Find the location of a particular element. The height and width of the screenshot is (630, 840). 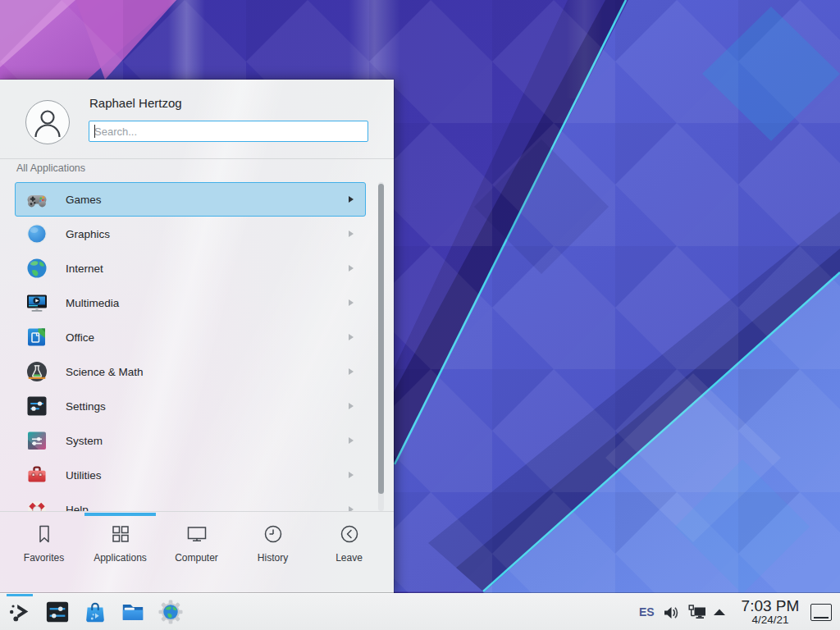

tab-computer: Computer is located at coordinates (197, 543).